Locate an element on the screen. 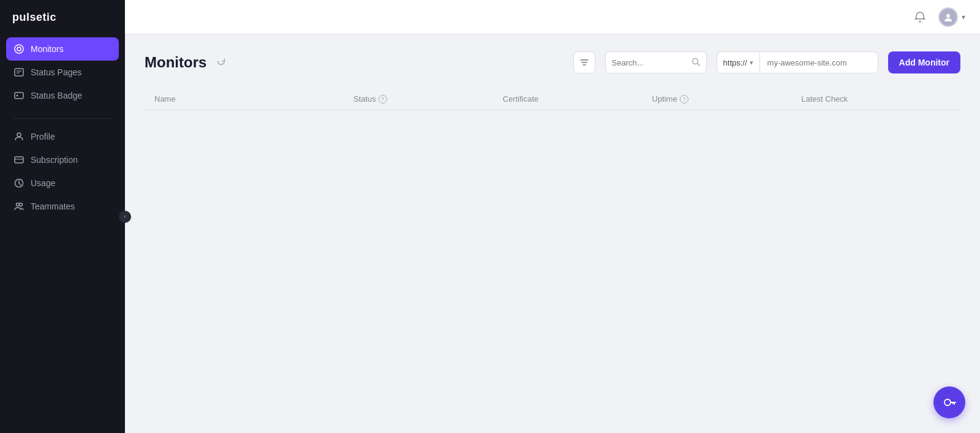 The height and width of the screenshot is (433, 980). sidebar: pulsetic Monitors is located at coordinates (62, 217).